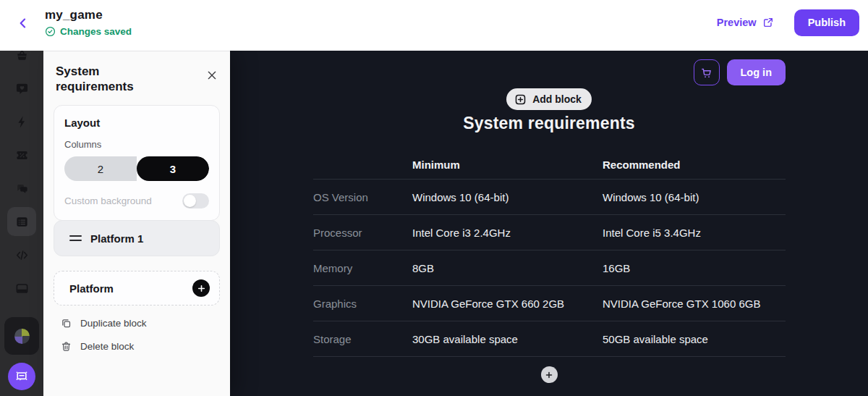 The height and width of the screenshot is (396, 868). What do you see at coordinates (550, 197) in the screenshot?
I see `table-row: OS Version Windows 10 (64-bit) Windows 1…` at bounding box center [550, 197].